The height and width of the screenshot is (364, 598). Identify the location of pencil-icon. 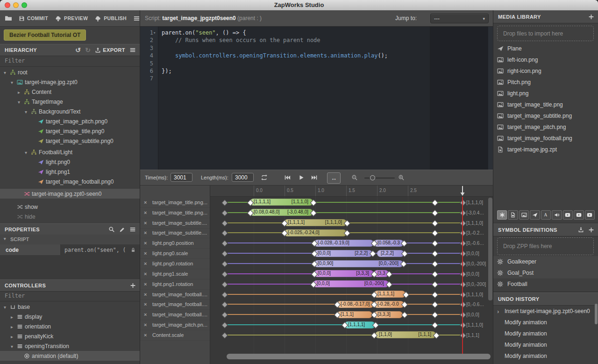
(122, 230).